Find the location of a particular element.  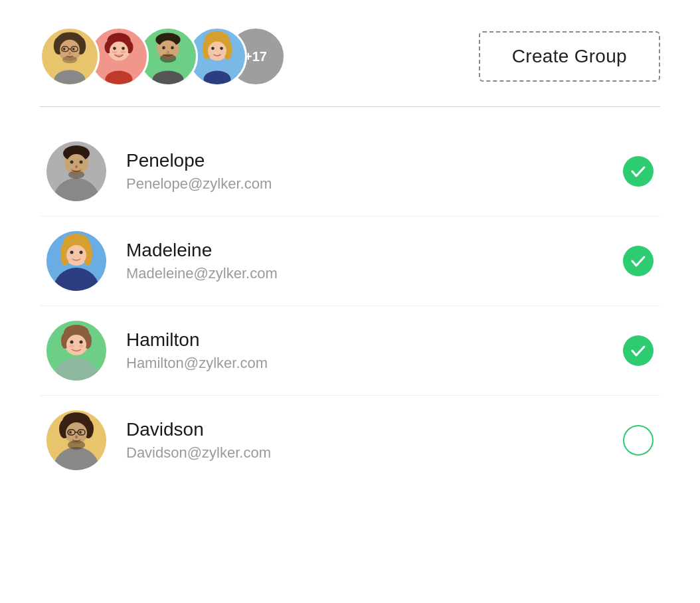

contact-item-penelope: PenelopePenelope@zylker.com is located at coordinates (350, 171).